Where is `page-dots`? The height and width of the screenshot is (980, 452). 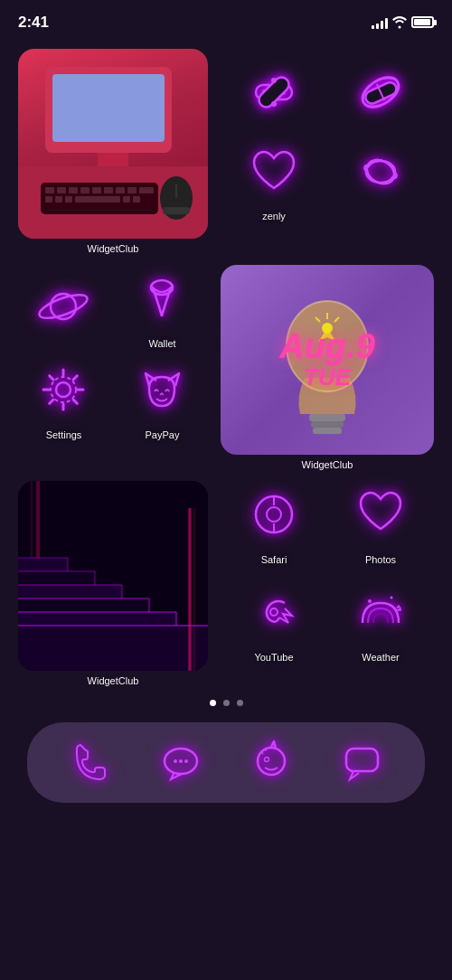
page-dots is located at coordinates (226, 703).